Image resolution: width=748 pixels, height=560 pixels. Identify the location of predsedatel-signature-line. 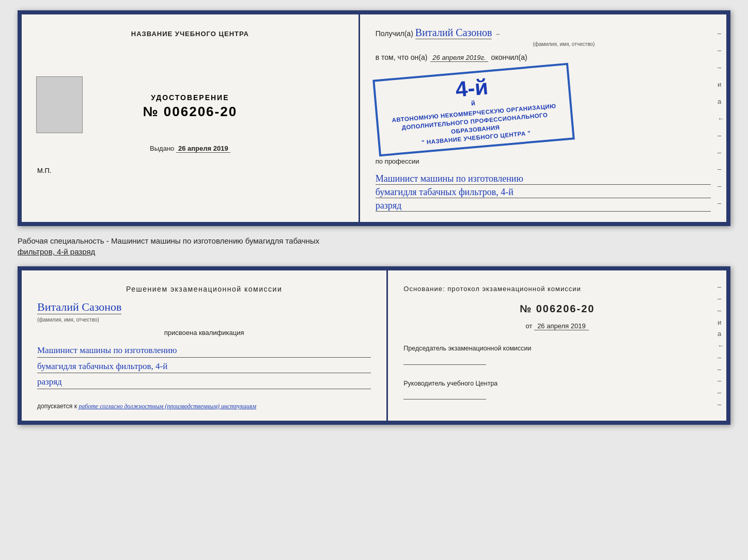
(445, 360).